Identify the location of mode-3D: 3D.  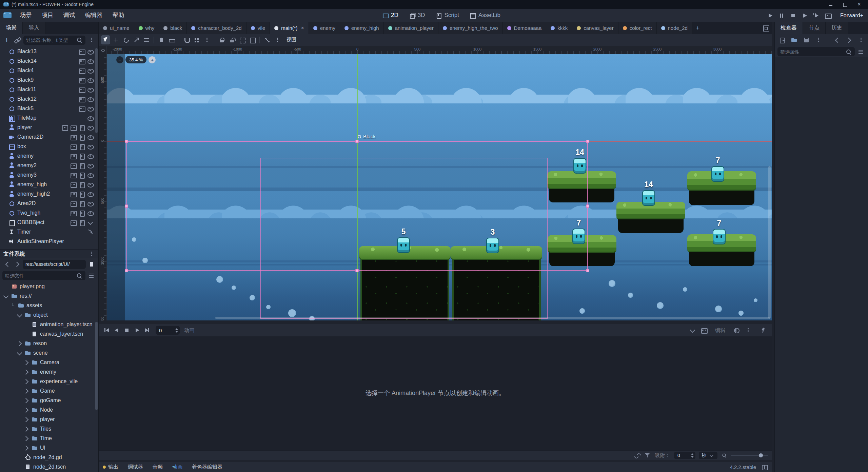
(417, 15).